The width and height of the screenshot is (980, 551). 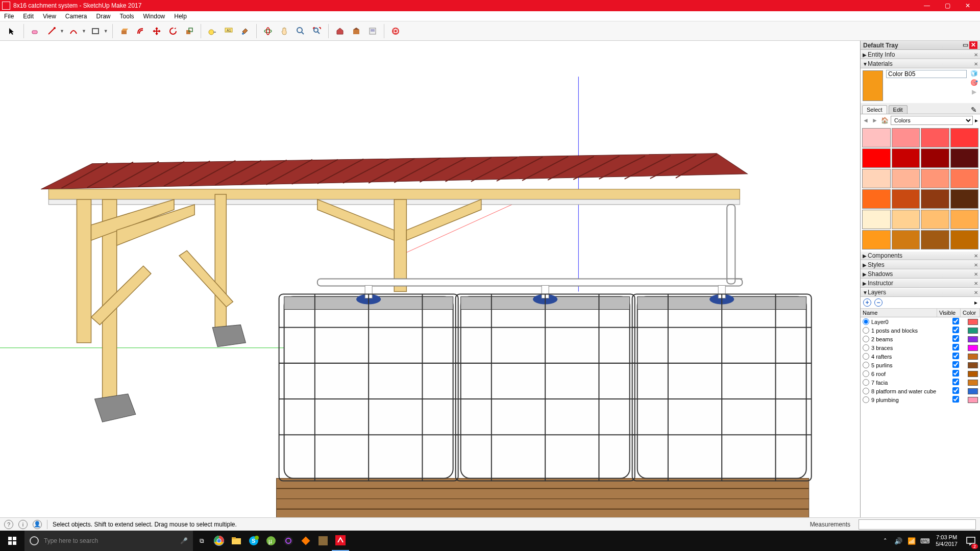 What do you see at coordinates (926, 74) in the screenshot?
I see `material-name-field` at bounding box center [926, 74].